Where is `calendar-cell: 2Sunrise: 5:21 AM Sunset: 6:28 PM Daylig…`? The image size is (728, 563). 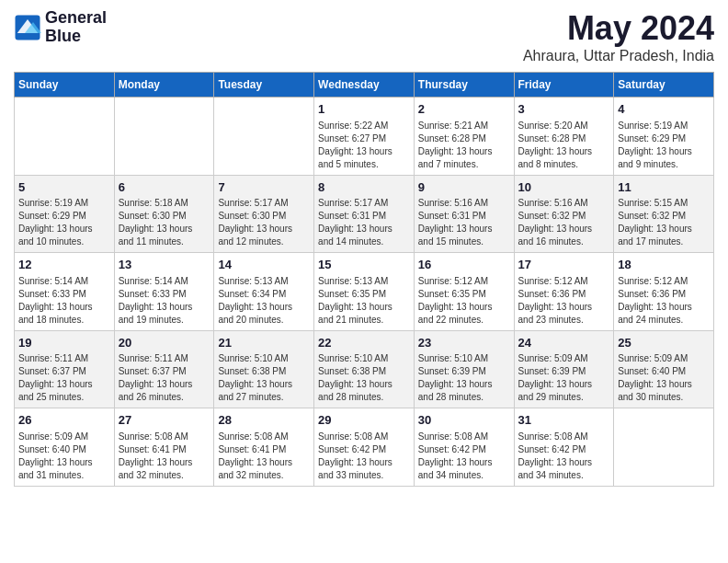
calendar-cell: 2Sunrise: 5:21 AM Sunset: 6:28 PM Daylig… is located at coordinates (463, 136).